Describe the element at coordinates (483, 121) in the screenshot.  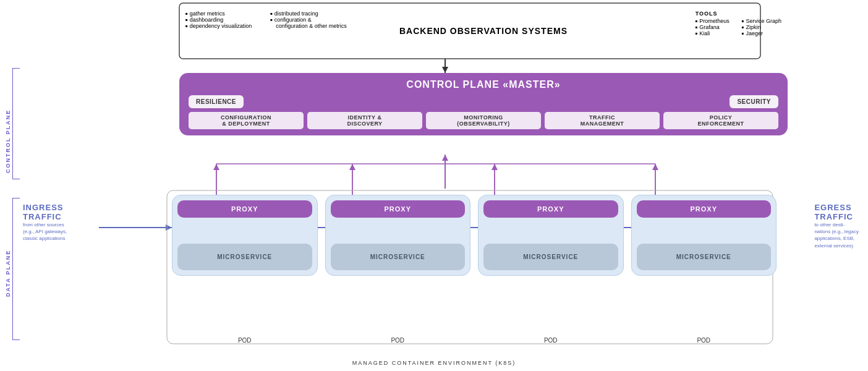
I see `cp-sub-modules: CONFIGURATION& DEPLOYMENT IDENTITY &DISC…` at that location.